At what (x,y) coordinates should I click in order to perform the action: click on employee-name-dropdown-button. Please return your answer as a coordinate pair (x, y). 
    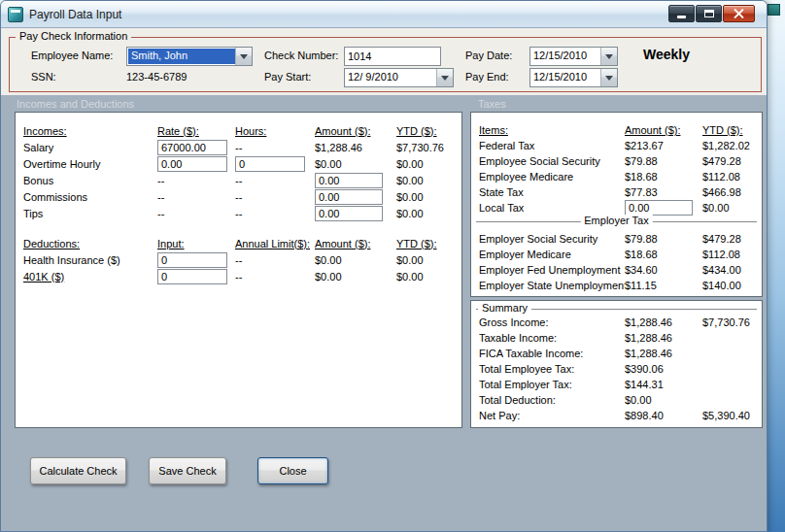
    Looking at the image, I should click on (243, 56).